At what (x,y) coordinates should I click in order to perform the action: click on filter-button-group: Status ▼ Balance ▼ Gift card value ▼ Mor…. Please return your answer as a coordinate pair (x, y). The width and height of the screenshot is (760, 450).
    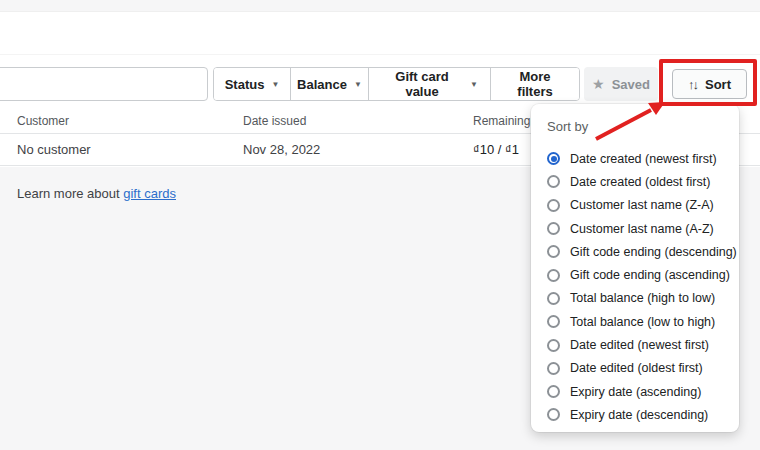
    Looking at the image, I should click on (396, 84).